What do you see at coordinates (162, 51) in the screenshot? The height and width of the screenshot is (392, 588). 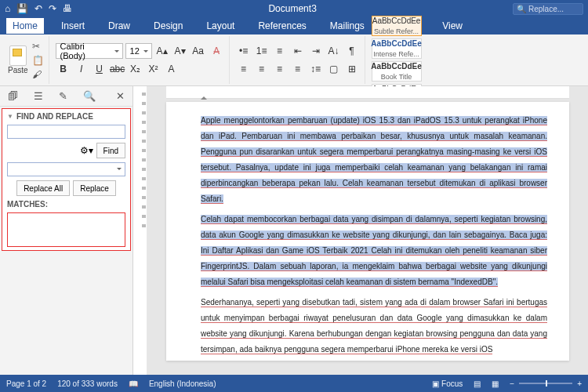 I see `grow-font-icon: A▴` at bounding box center [162, 51].